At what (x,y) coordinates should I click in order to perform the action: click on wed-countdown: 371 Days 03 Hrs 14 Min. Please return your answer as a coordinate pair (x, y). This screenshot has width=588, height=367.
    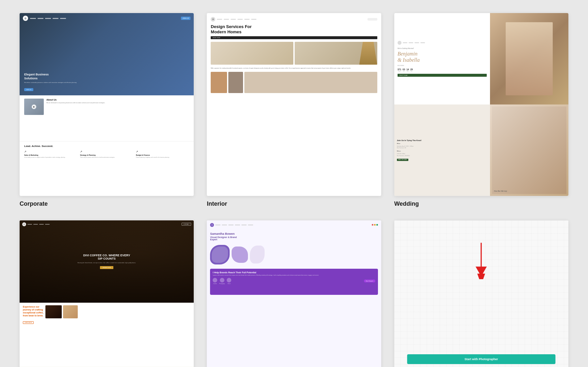
    Looking at the image, I should click on (442, 70).